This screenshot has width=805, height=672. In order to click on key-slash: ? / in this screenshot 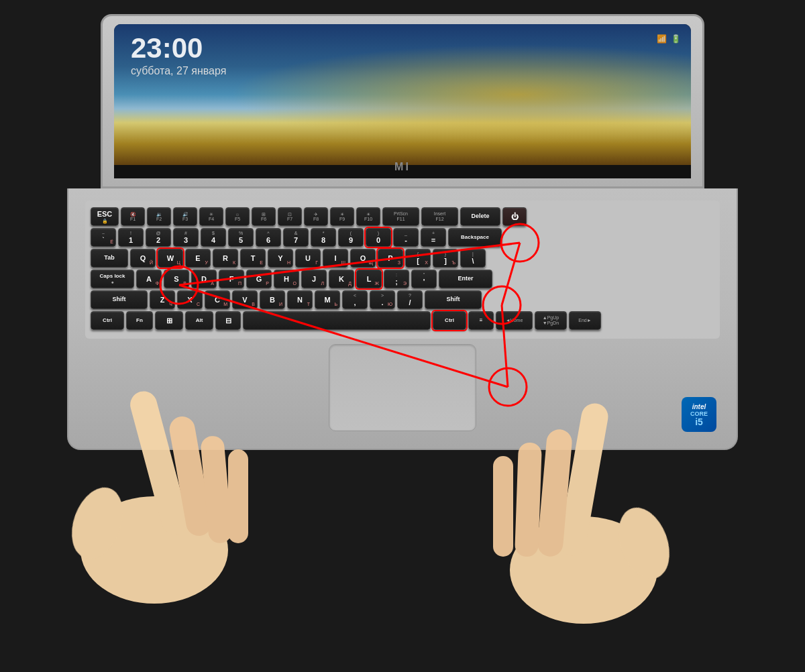, I will do `click(410, 300)`.